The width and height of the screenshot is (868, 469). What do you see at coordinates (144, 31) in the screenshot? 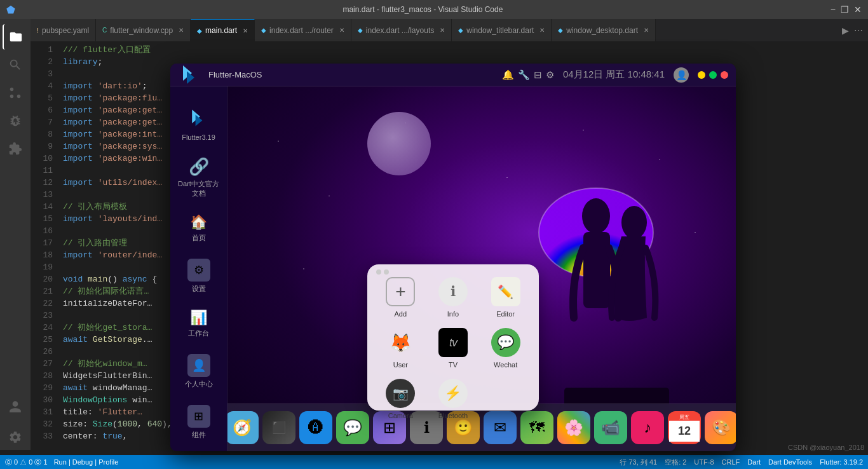
I see `tab-flutter-window: C flutter_window.cpp ✕` at bounding box center [144, 31].